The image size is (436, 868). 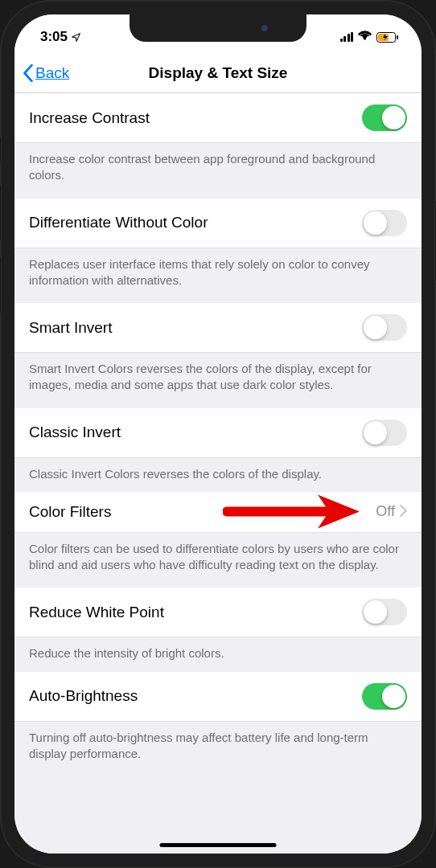 What do you see at coordinates (385, 612) in the screenshot?
I see `reduce-white-point-toggle` at bounding box center [385, 612].